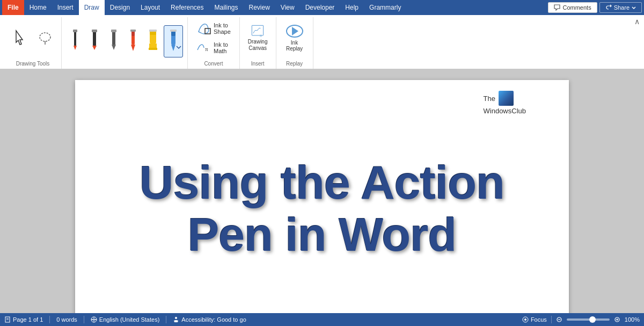 This screenshot has height=326, width=644. I want to click on ink-to-math-icon: π, so click(204, 48).